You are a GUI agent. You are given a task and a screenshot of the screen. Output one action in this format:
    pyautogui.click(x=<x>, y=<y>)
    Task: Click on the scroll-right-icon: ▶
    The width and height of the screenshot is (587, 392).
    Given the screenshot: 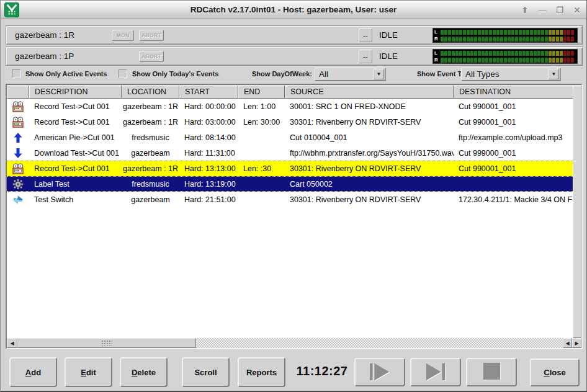 What is the action you would take?
    pyautogui.click(x=577, y=343)
    